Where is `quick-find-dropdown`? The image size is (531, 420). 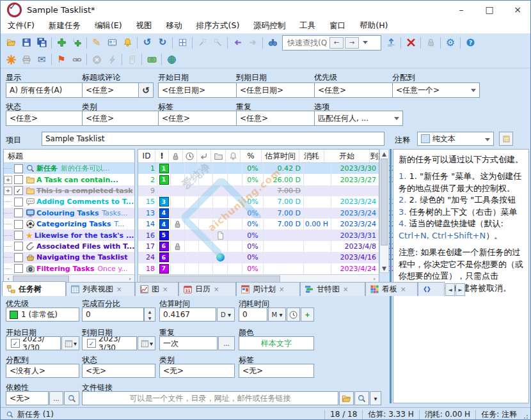
quick-find-dropdown is located at coordinates (365, 42).